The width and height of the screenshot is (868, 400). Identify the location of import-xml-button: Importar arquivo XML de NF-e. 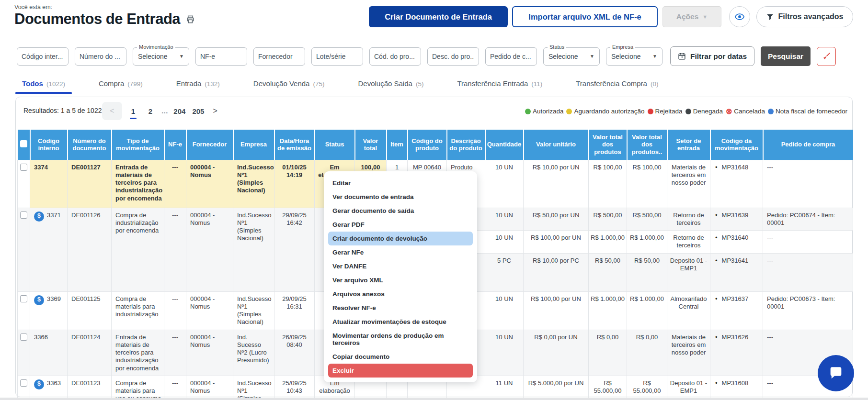
(585, 17).